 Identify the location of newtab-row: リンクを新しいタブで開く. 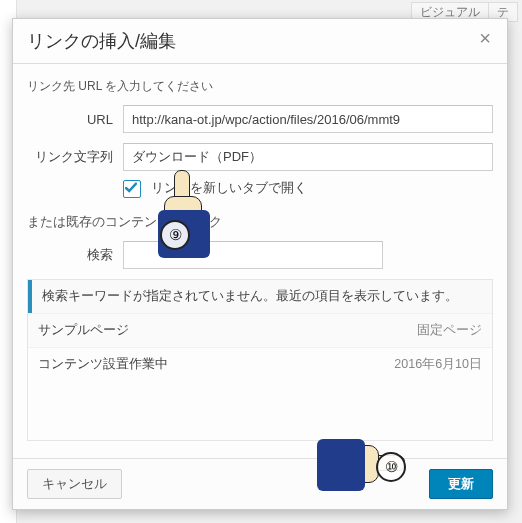
(260, 188).